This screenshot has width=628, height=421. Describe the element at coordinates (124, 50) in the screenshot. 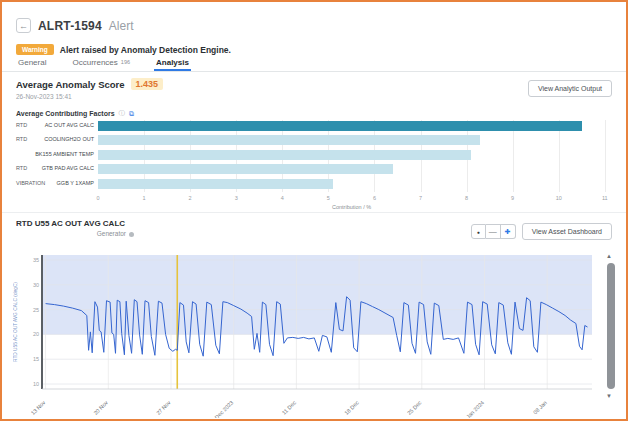

I see `warning-row: Warning Alert raised by Anomaly Detectio…` at that location.